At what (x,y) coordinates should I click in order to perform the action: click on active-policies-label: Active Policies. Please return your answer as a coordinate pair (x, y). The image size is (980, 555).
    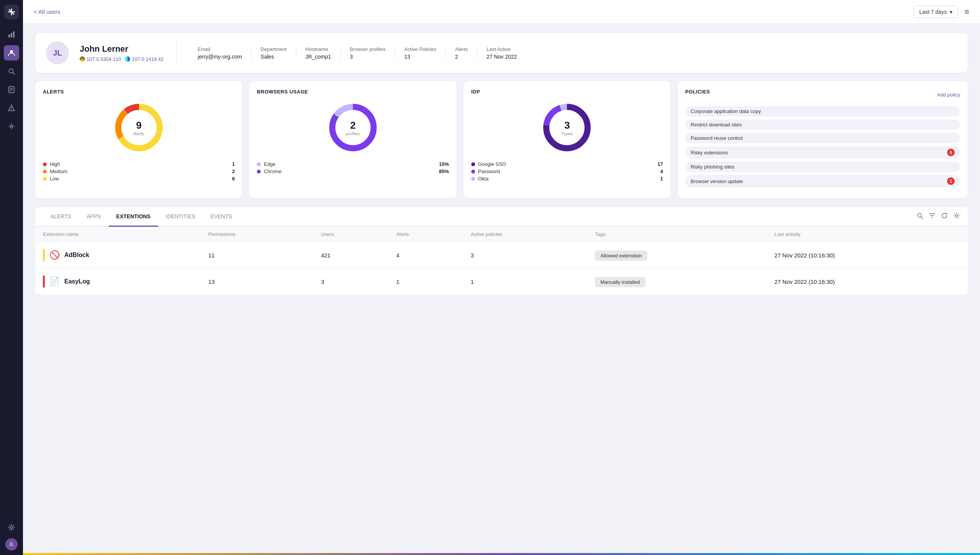
    Looking at the image, I should click on (420, 49).